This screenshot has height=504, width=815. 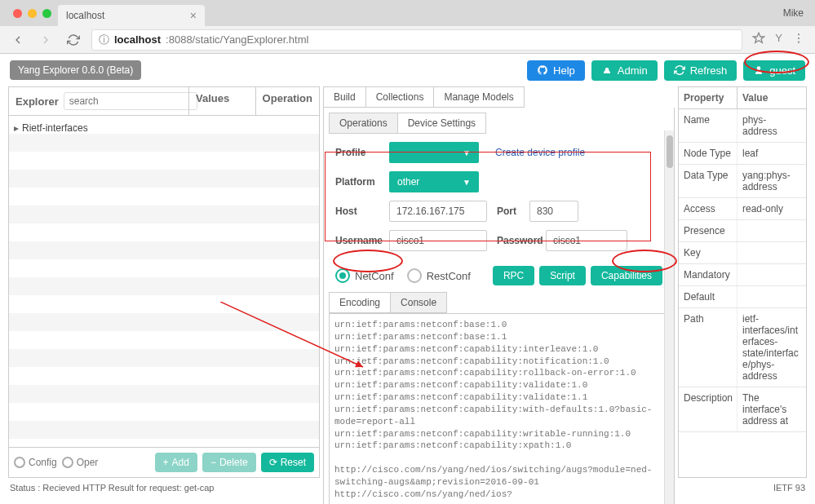 I want to click on delete-button: −Delete, so click(x=229, y=462).